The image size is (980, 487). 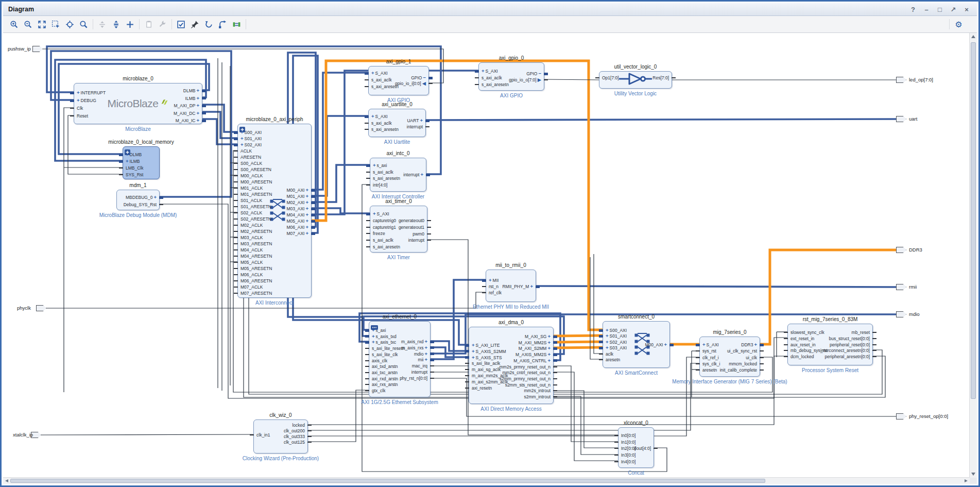 I want to click on port-microblaze_0_axi_periph-S02_ACLK: S02_ACLK, so click(x=251, y=213).